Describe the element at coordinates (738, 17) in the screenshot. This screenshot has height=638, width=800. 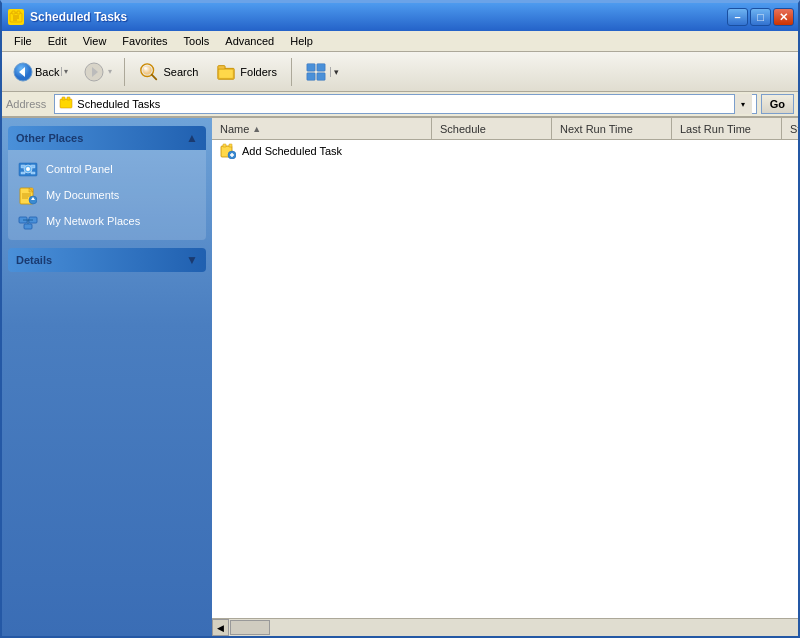
I see `minimize-button: –` at that location.